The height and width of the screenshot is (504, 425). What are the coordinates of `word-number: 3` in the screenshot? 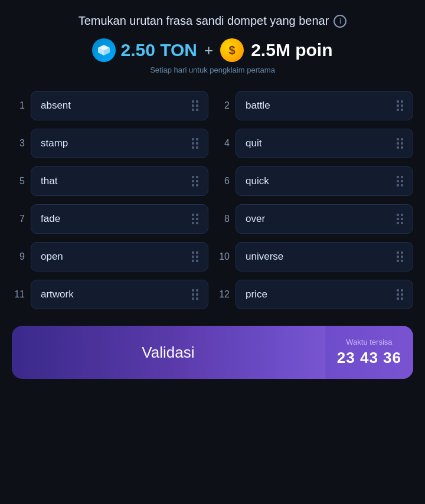 It's located at (18, 143).